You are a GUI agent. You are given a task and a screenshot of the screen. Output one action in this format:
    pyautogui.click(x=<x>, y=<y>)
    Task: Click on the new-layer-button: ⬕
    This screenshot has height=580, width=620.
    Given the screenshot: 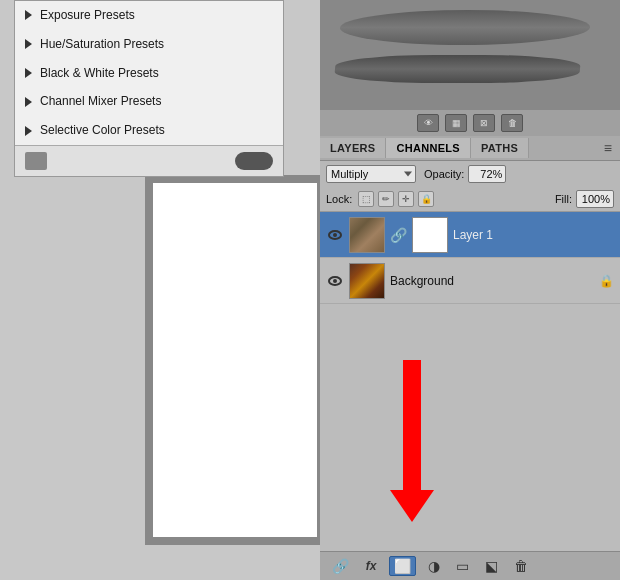 What is the action you would take?
    pyautogui.click(x=492, y=566)
    